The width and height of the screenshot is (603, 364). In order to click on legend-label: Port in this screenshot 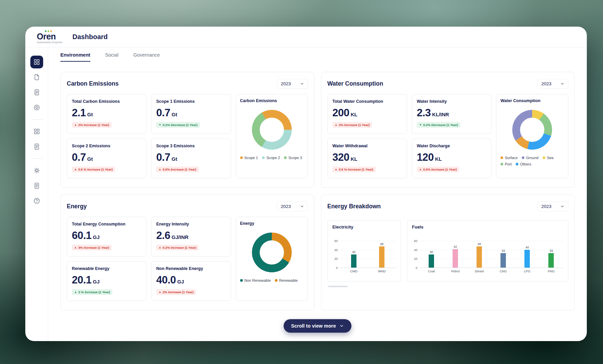, I will do `click(508, 164)`.